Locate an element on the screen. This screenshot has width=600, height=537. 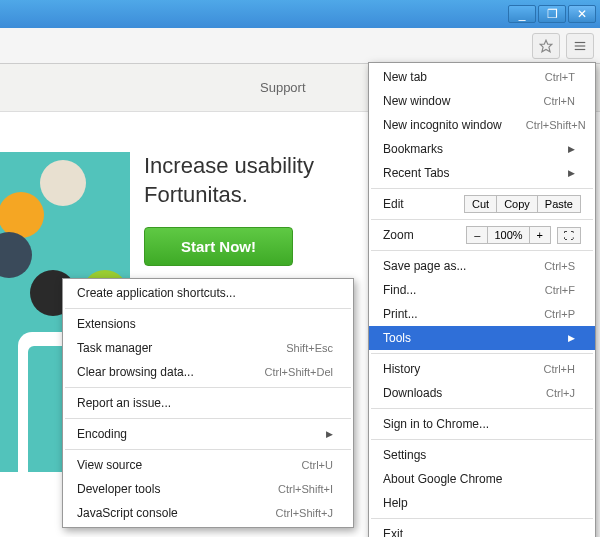
zoom-percent: 100% is located at coordinates (508, 235).